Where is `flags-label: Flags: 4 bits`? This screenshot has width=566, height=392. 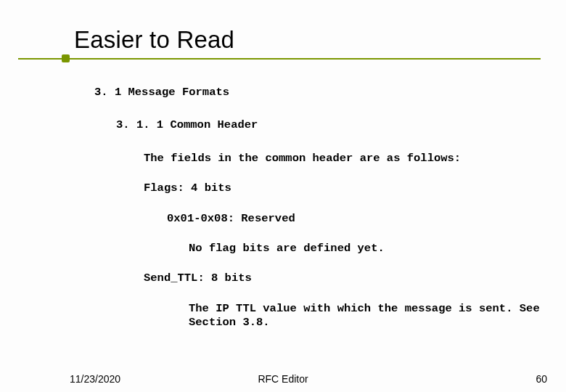 flags-label: Flags: 4 bits is located at coordinates (344, 189).